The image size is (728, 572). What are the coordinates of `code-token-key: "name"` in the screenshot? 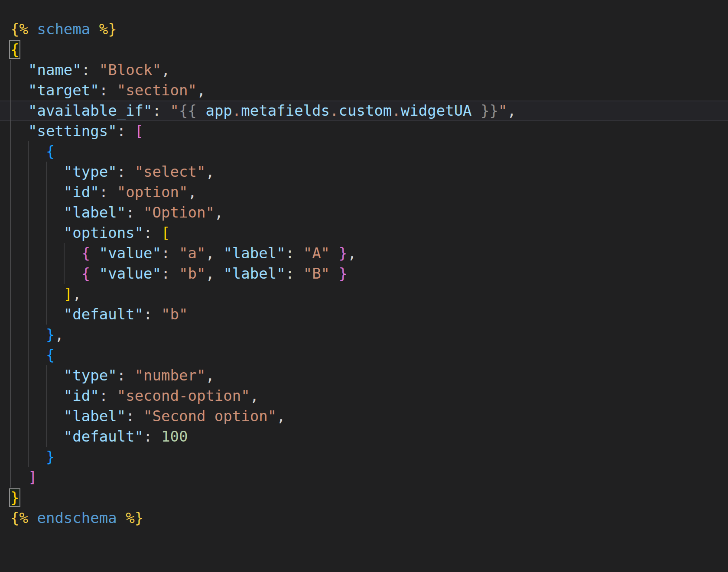 It's located at (55, 70).